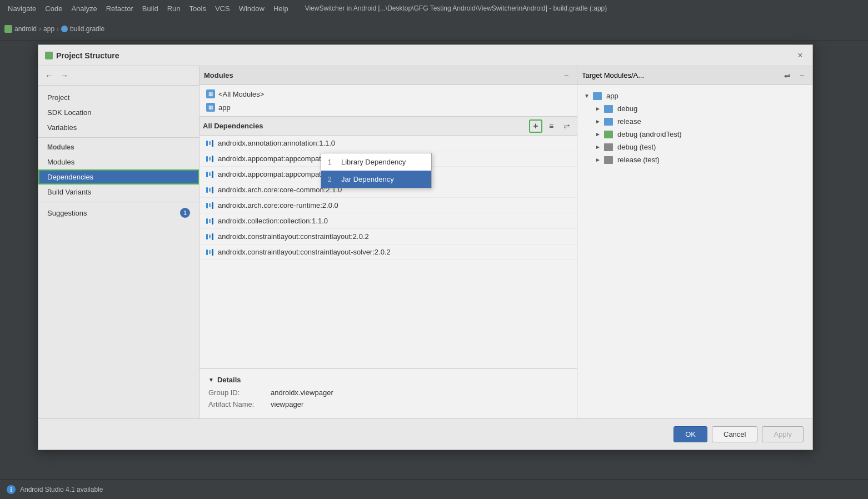  Describe the element at coordinates (119, 112) in the screenshot. I see `left-nav-sdk-location: SDK Location` at that location.